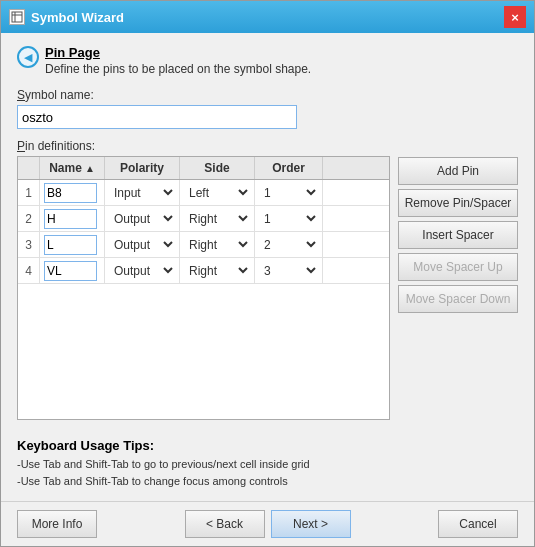 The height and width of the screenshot is (547, 535). I want to click on app-icon, so click(17, 17).